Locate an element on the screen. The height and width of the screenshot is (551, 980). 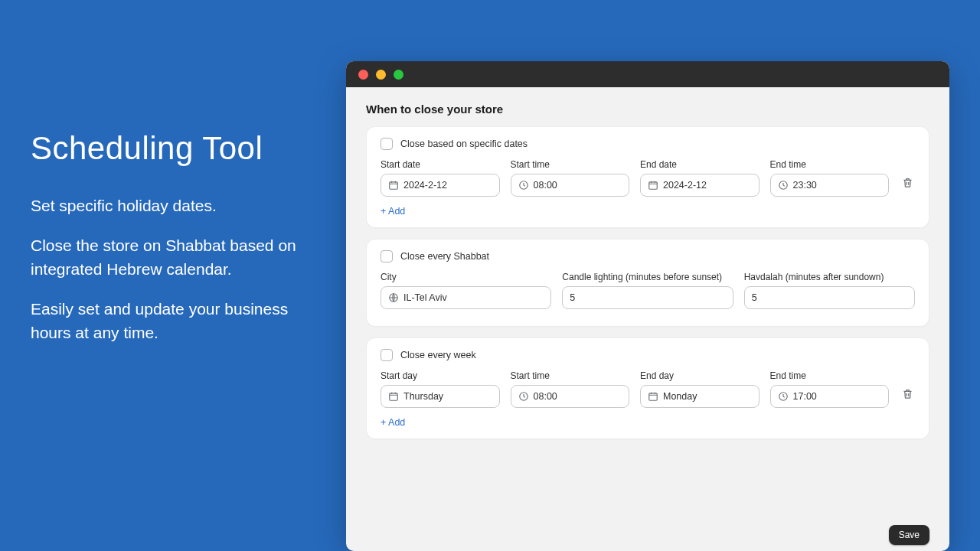
start-date-label: Start date is located at coordinates (440, 165).